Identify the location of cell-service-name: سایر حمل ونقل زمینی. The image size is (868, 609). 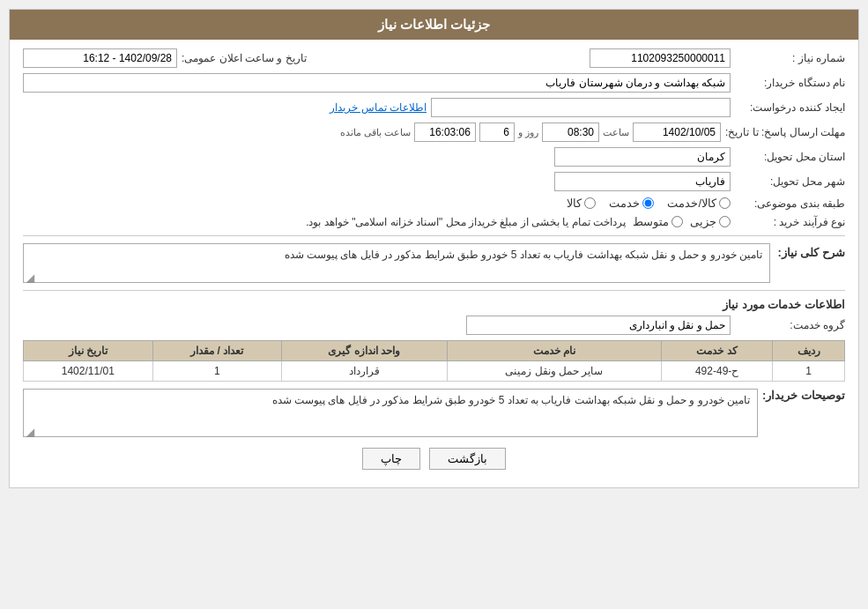
(553, 372).